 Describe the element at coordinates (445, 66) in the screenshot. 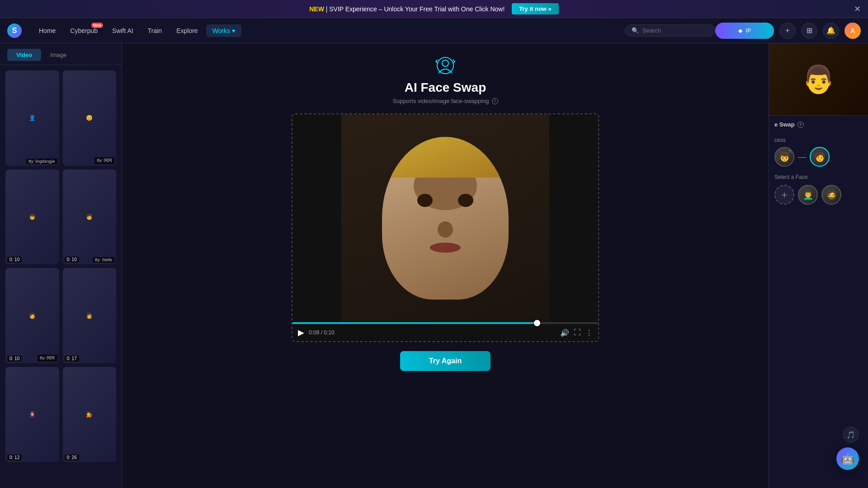

I see `face-swap-icon` at that location.